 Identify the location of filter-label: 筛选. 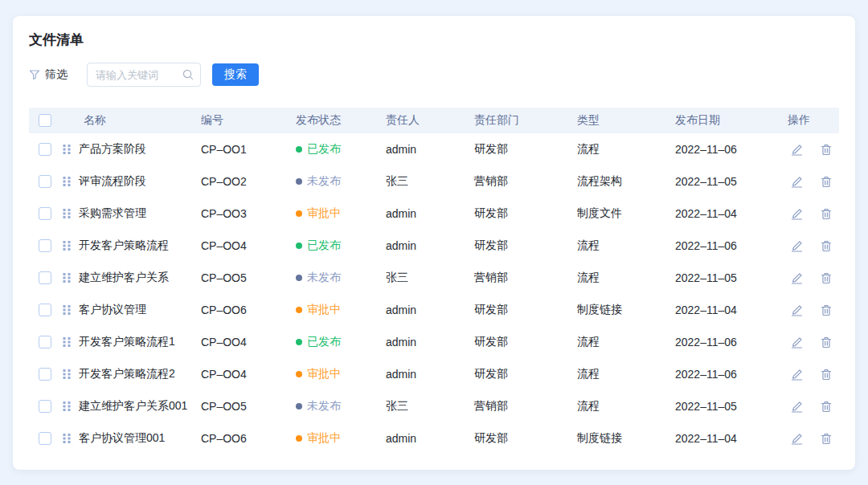
(56, 75).